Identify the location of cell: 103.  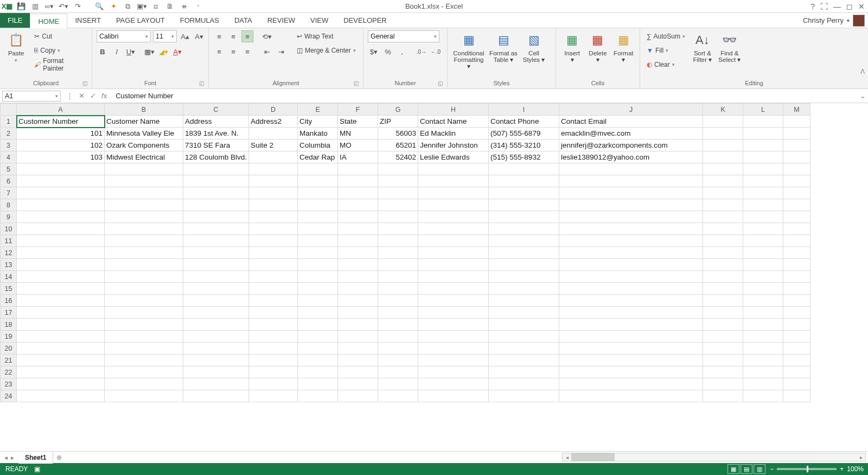
(61, 157).